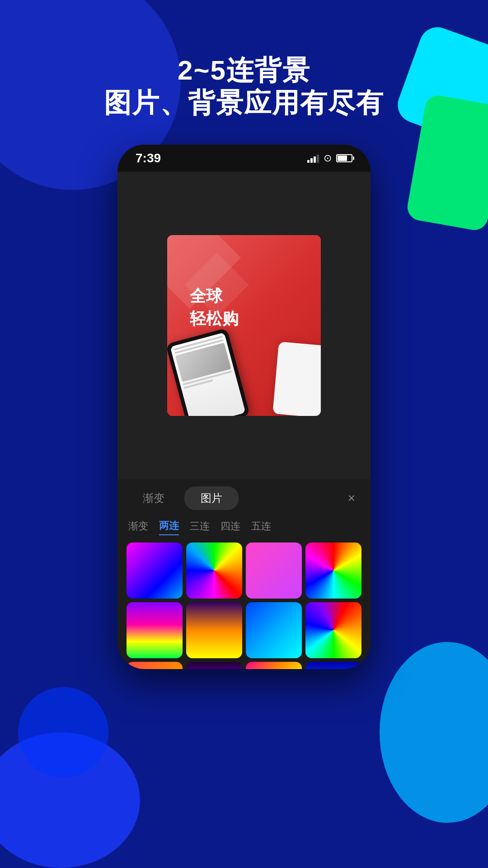 This screenshot has width=488, height=868. I want to click on sub-tab-bar: 渐变 两连 三连 四连 五连, so click(244, 524).